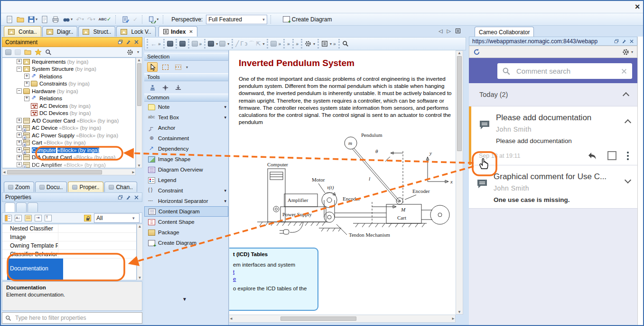 The width and height of the screenshot is (644, 326). Describe the element at coordinates (9, 19) in the screenshot. I see `new-project-button` at that location.